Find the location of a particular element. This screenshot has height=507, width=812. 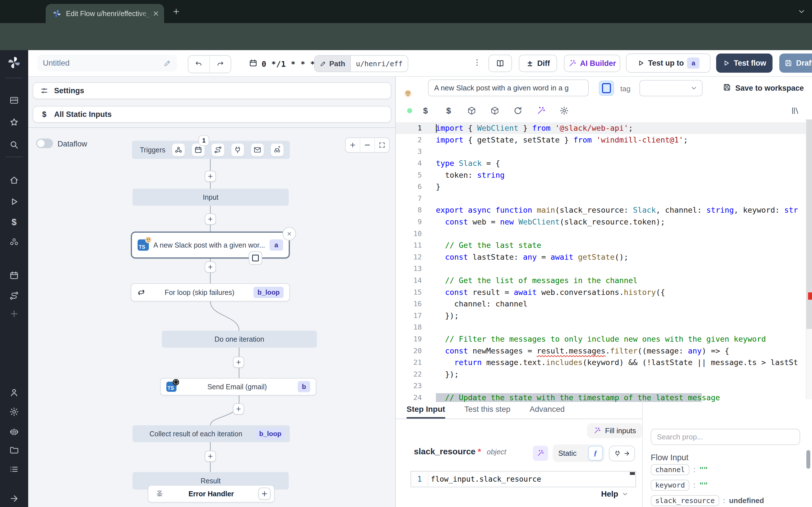

sidebar-item-apps-icon is located at coordinates (14, 100).